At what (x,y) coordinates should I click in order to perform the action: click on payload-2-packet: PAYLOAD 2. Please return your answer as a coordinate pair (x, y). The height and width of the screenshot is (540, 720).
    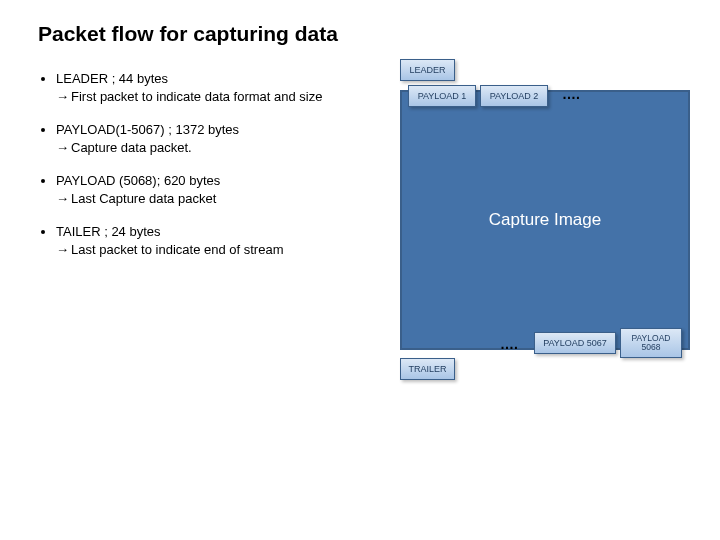
    Looking at the image, I should click on (514, 96).